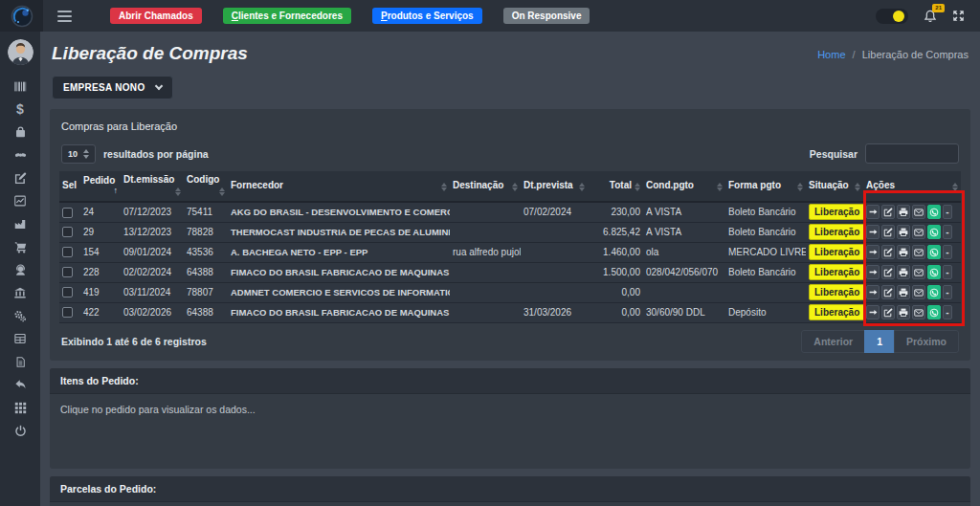  I want to click on app-logo, so click(21, 15).